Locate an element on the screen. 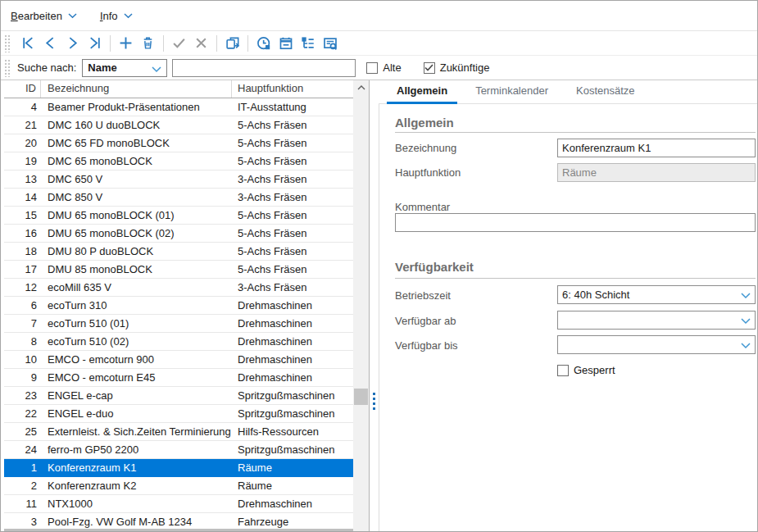 The width and height of the screenshot is (758, 532). cell-hauptfunktion: 3-Achs Fräsen is located at coordinates (293, 179).